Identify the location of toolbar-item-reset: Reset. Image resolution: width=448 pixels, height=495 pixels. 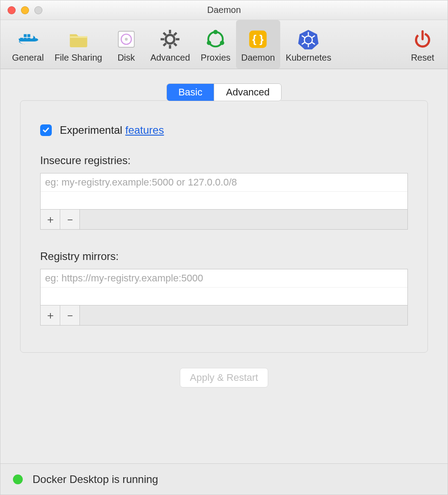
(423, 45).